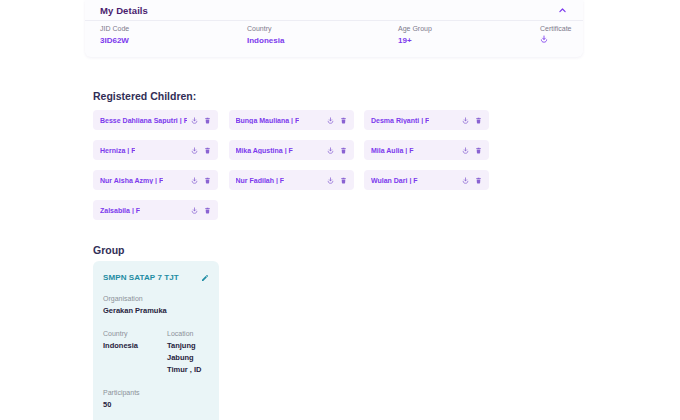  I want to click on child-name: Bunga Mauliana | F, so click(268, 120).